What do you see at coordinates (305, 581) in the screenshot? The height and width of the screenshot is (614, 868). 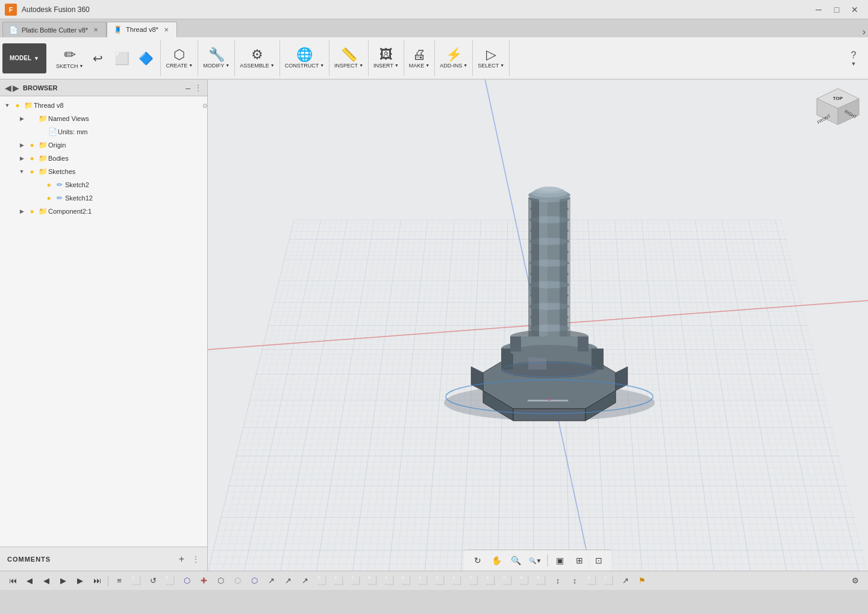 I see `timeline-tool-12: ↗` at bounding box center [305, 581].